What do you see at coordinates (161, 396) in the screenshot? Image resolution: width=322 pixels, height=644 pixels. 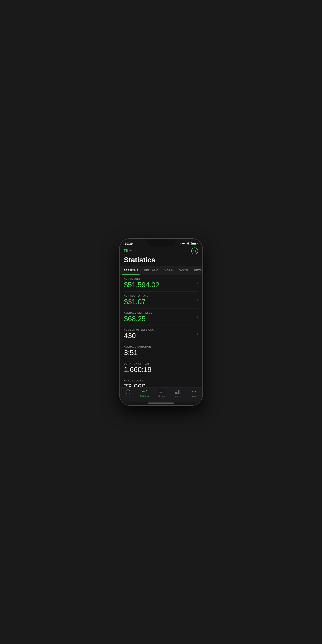 I see `calendar-label: Calendar` at bounding box center [161, 396].